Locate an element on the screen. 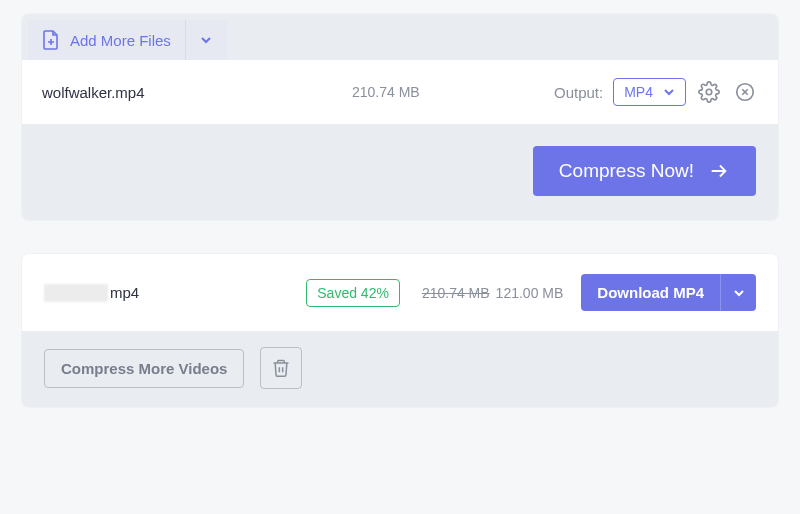 The image size is (800, 514). compress-more-videos-button: Compress More Videos is located at coordinates (144, 368).